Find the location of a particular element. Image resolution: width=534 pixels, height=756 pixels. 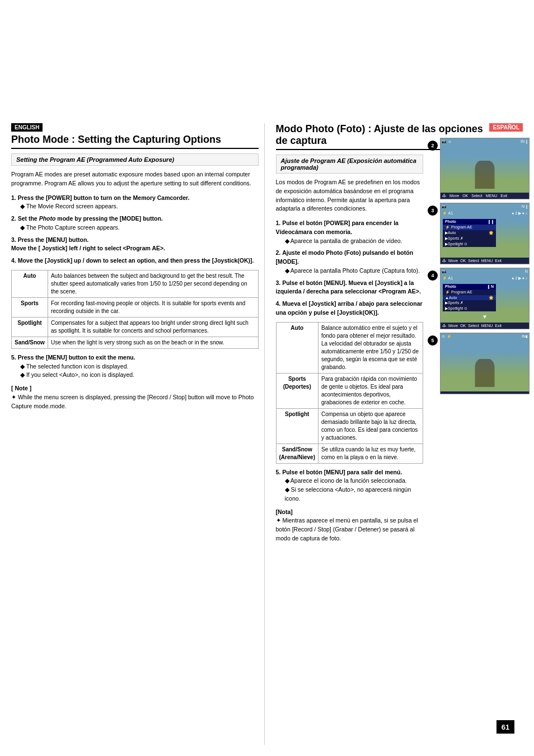

left-step-2: 2. Set the Photo mode by pressing the [M… is located at coordinates (135, 223).